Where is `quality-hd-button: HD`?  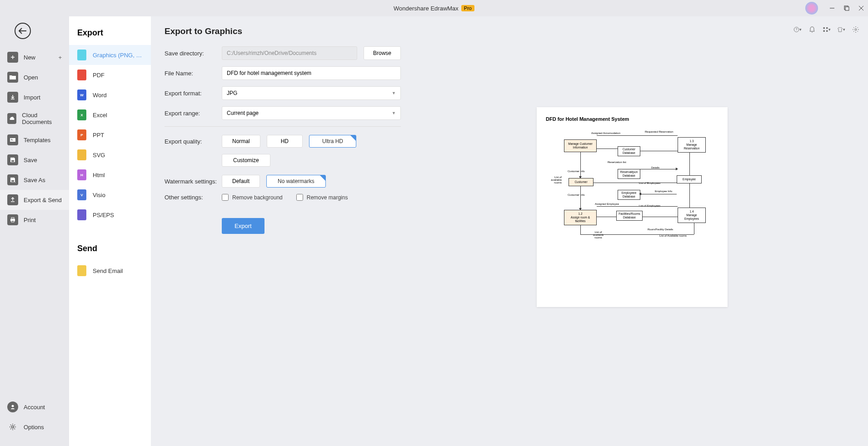
quality-hd-button: HD is located at coordinates (284, 141).